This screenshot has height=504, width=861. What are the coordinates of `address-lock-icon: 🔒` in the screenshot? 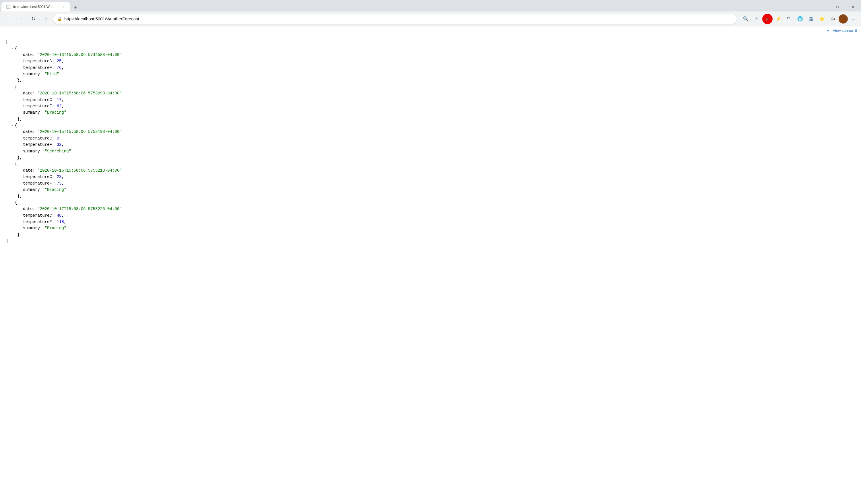 It's located at (59, 19).